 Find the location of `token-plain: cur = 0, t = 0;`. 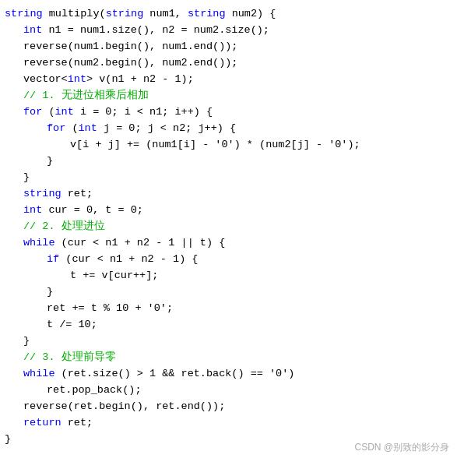

token-plain: cur = 0, t = 0; is located at coordinates (93, 210).